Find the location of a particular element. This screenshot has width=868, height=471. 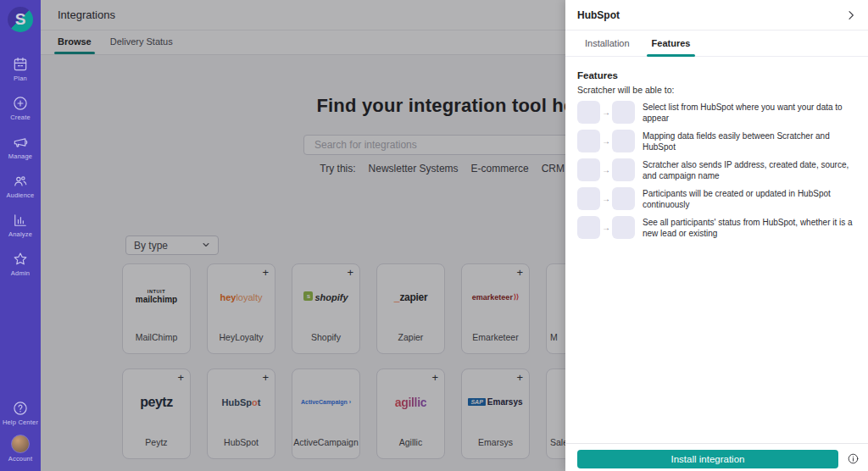

chevron-right-icon is located at coordinates (851, 15).